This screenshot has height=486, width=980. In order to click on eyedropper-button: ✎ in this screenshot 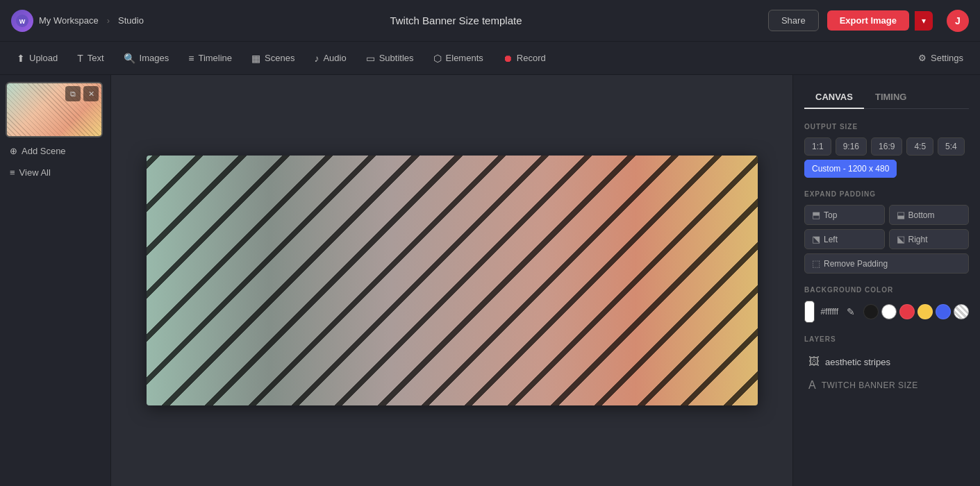, I will do `click(851, 312)`.